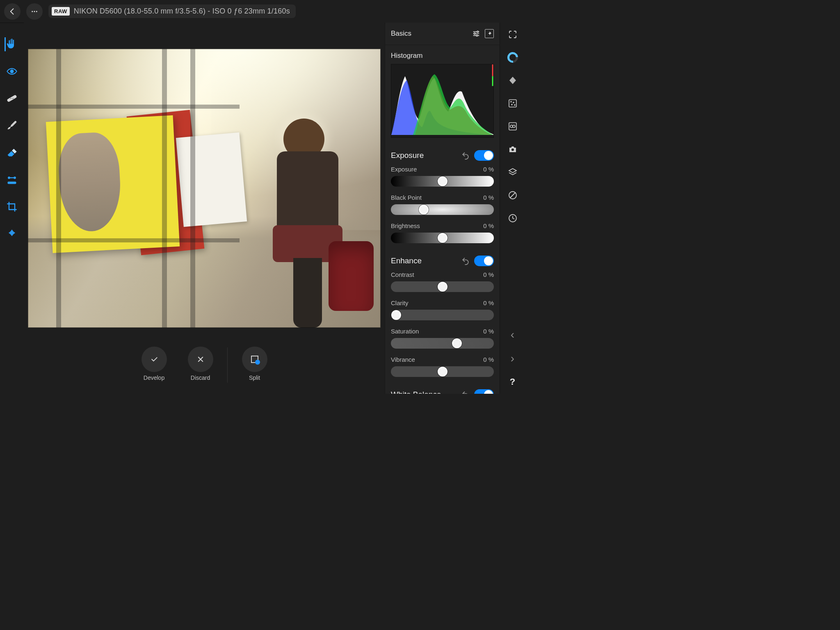 The height and width of the screenshot is (630, 840). Describe the element at coordinates (442, 261) in the screenshot. I see `group-enhance: Enhance` at that location.